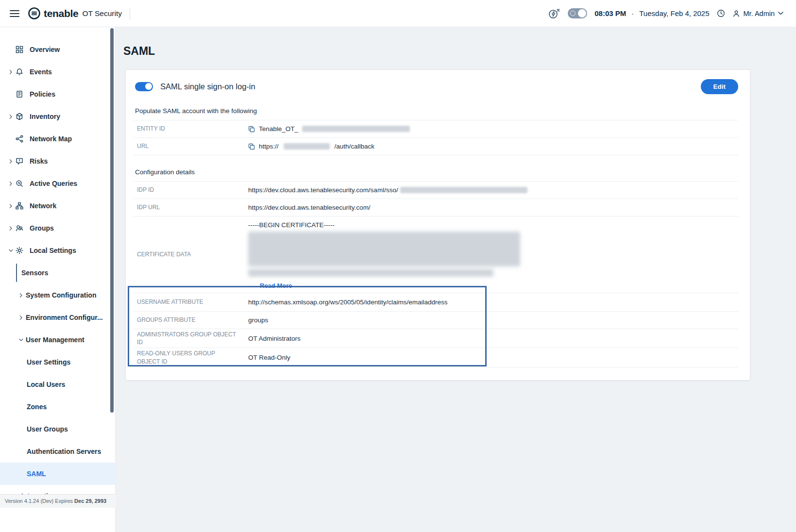 The height and width of the screenshot is (532, 796). I want to click on saml-sso-toggle-label: SAML single sign-on log-in, so click(208, 86).